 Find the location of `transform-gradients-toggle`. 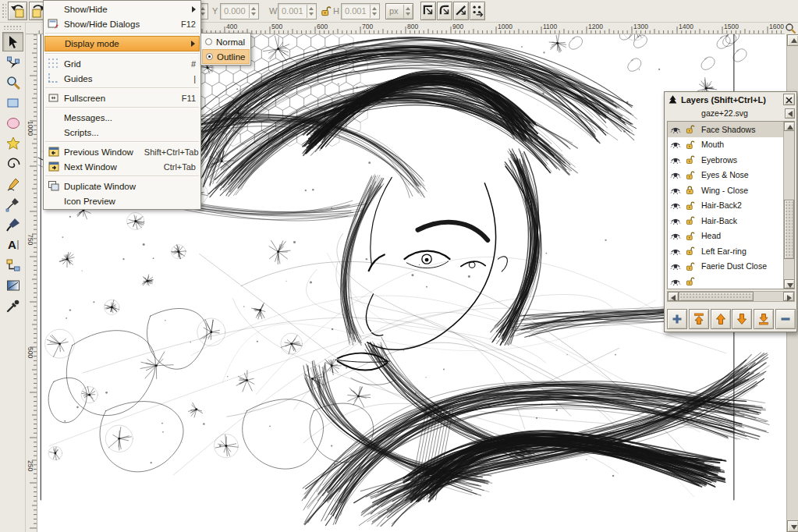

transform-gradients-toggle is located at coordinates (461, 11).